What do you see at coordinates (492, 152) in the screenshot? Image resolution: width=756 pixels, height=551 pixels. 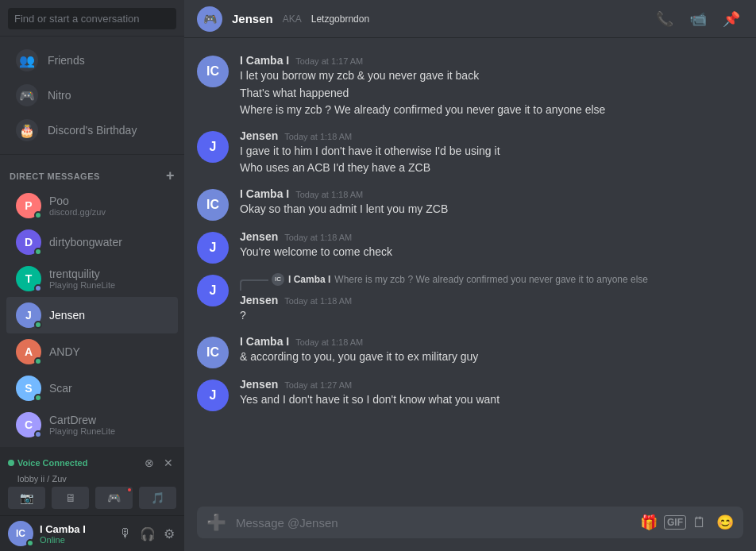 I see `msg-line: I gave it to him I don't have it otherwi…` at bounding box center [492, 152].